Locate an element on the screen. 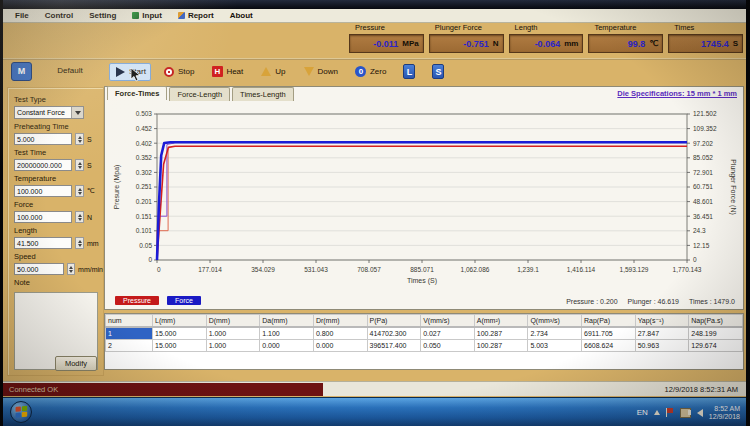  system-tray: EN 8:52 AM 12/9/2018 is located at coordinates (690, 412).